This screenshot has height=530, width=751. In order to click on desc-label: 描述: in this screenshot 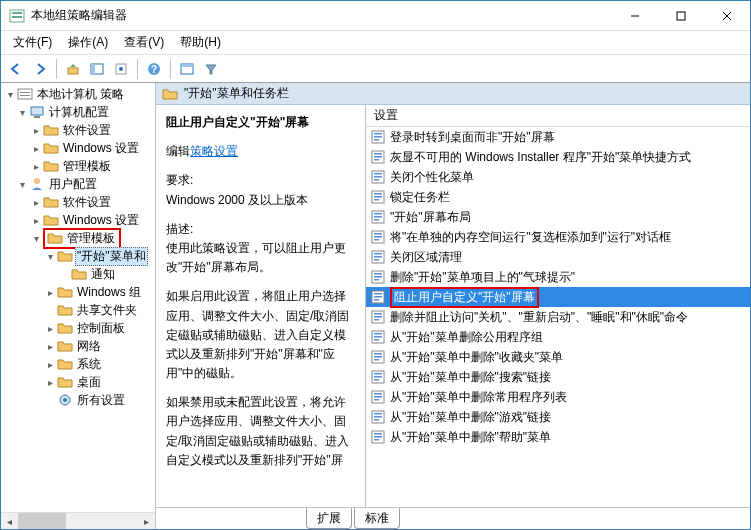, I will do `click(180, 229)`.